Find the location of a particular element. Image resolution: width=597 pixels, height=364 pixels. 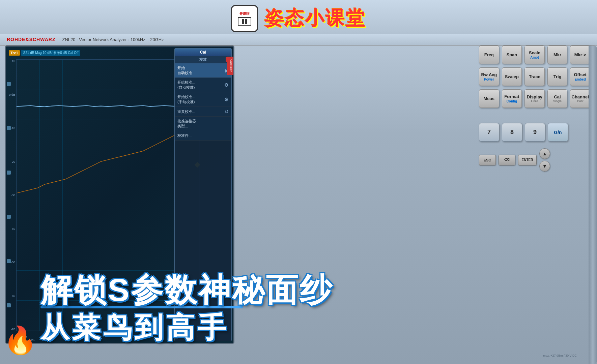

cal-item-repeat: 重复校准... ↺ is located at coordinates (203, 112).